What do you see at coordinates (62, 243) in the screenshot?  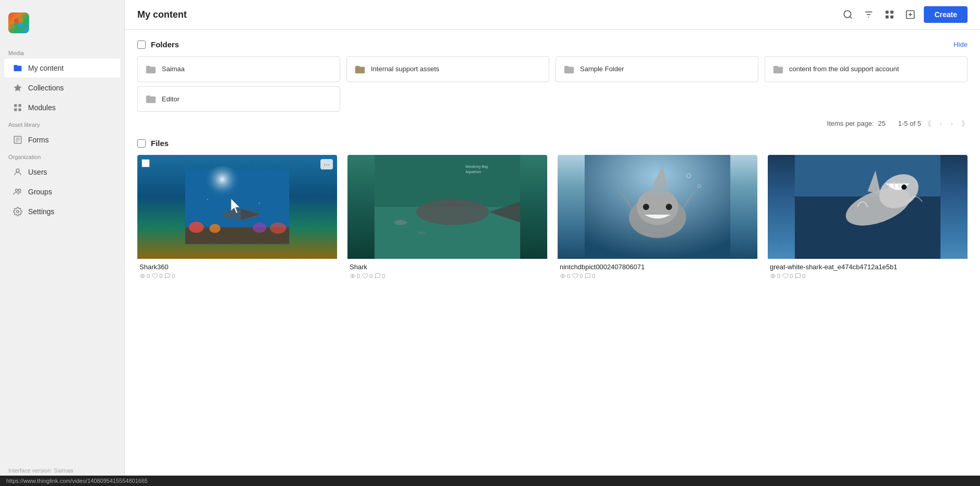 I see `sidebar: Media My content Collections Modules A` at bounding box center [62, 243].